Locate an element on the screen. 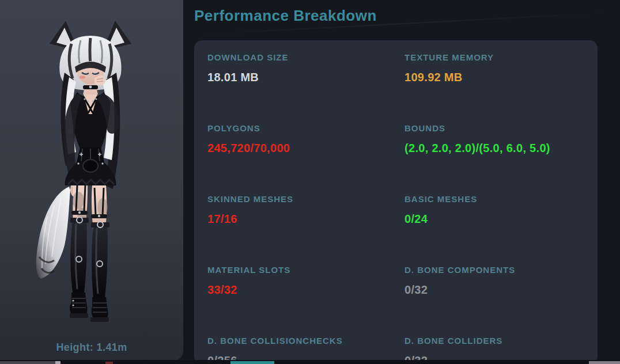  stat-skinned-meshes: SKINNED MESHES 17/16 is located at coordinates (303, 210).